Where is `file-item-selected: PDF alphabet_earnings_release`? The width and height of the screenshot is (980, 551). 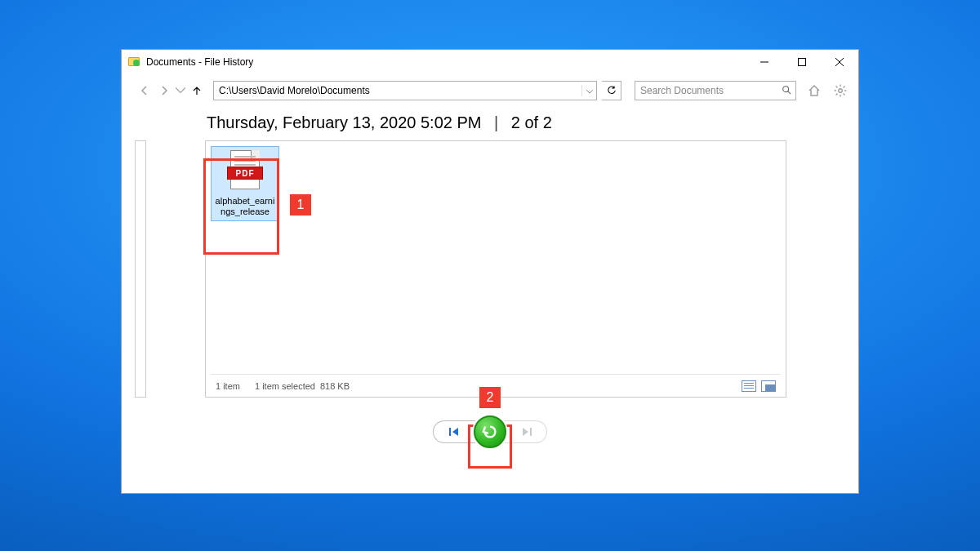
file-item-selected: PDF alphabet_earnings_release is located at coordinates (245, 184).